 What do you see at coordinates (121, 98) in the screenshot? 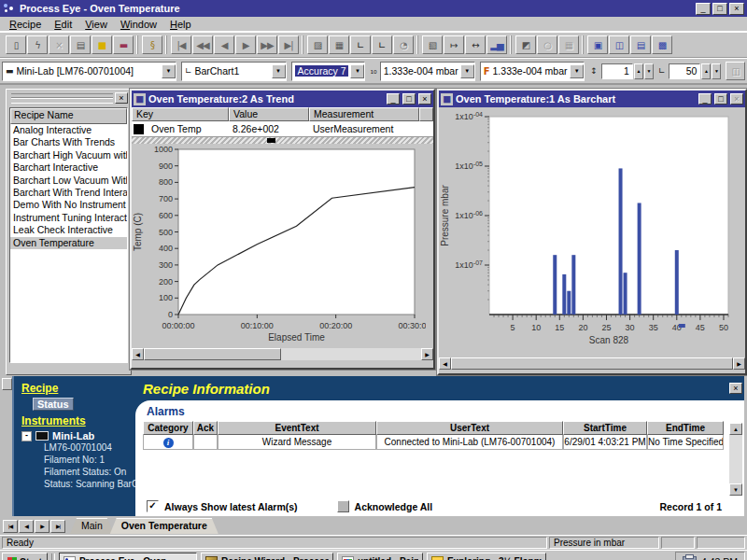
I see `recipe-panel-close-icon: ×` at bounding box center [121, 98].